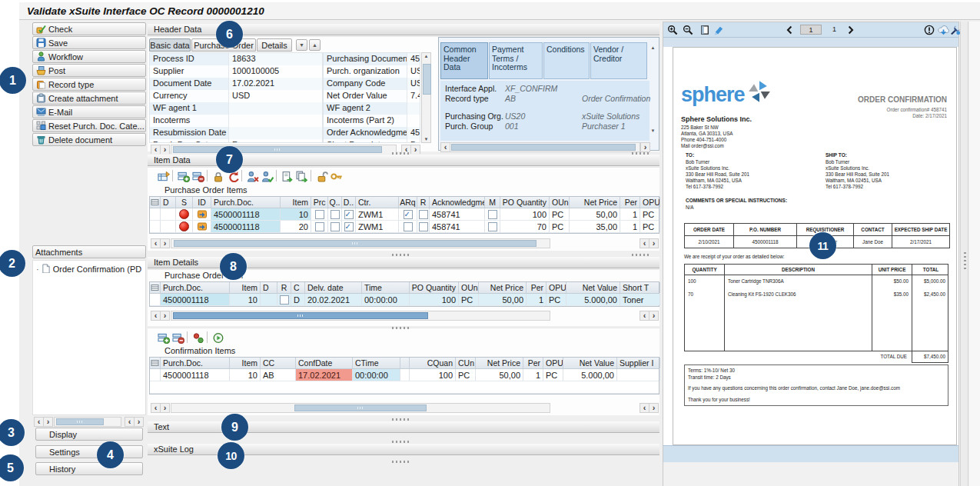 This screenshot has height=486, width=980. I want to click on match-icon, so click(198, 338).